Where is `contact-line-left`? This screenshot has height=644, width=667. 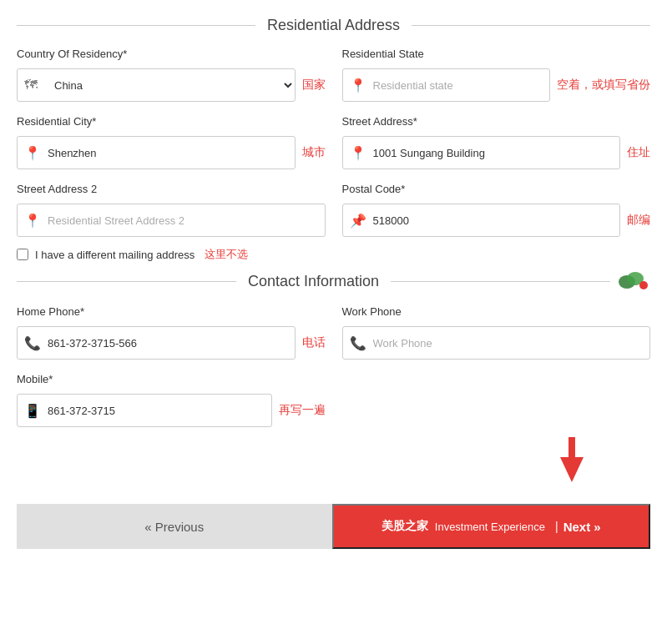
contact-line-left is located at coordinates (127, 282).